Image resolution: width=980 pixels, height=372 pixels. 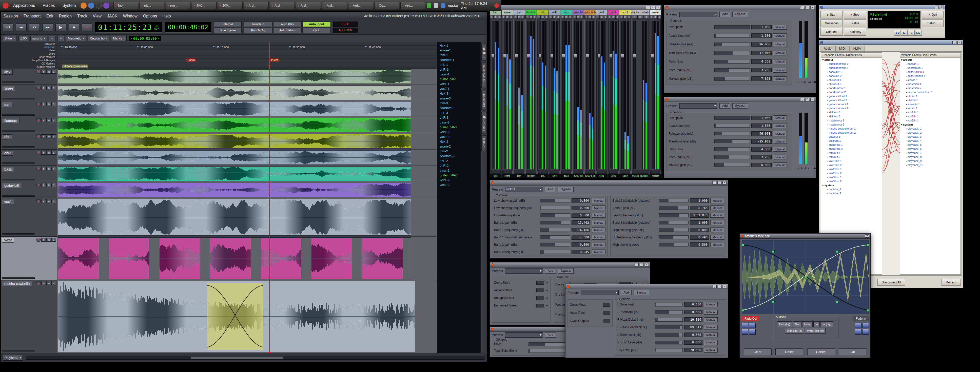 I want to click on region-list-item: guitar_bill-2, so click(x=459, y=175).